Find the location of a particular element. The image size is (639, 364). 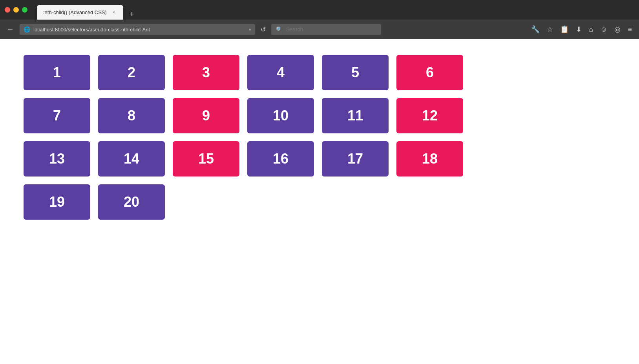

maximize-button is located at coordinates (25, 10).